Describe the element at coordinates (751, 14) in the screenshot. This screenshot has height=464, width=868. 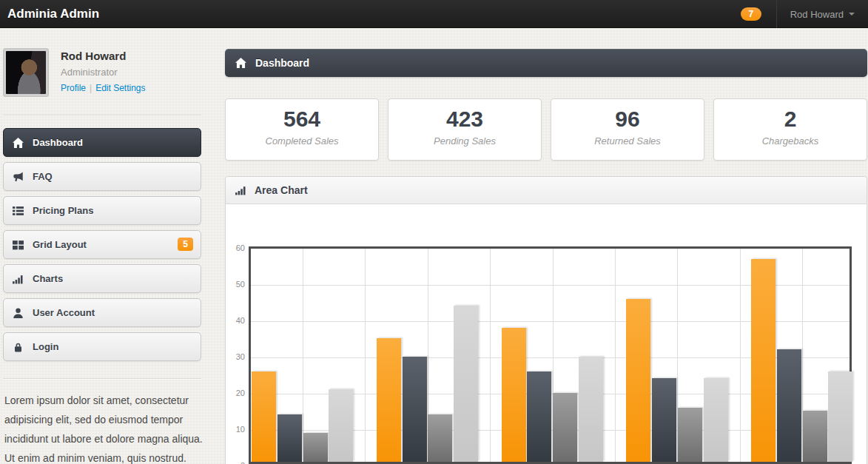
I see `notification-badge: 7` at that location.